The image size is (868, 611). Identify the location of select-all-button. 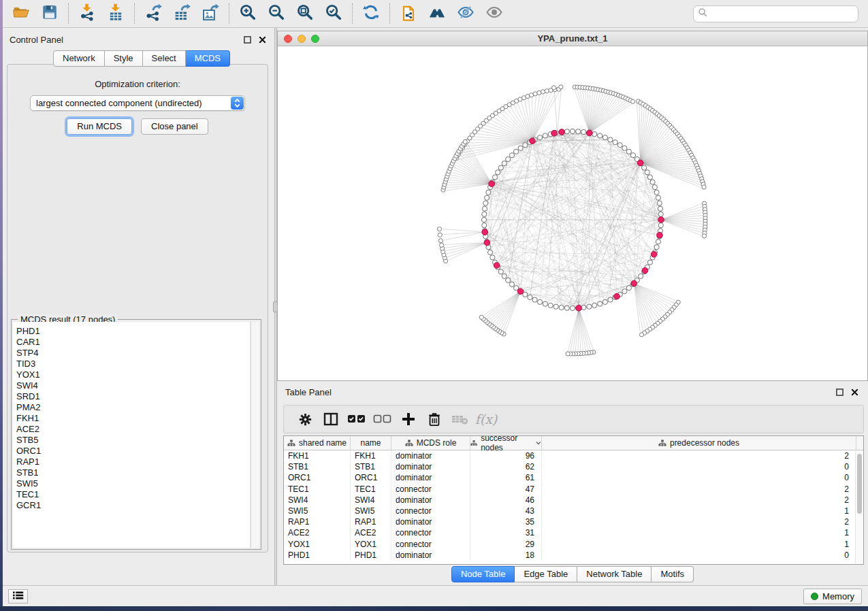
(357, 419).